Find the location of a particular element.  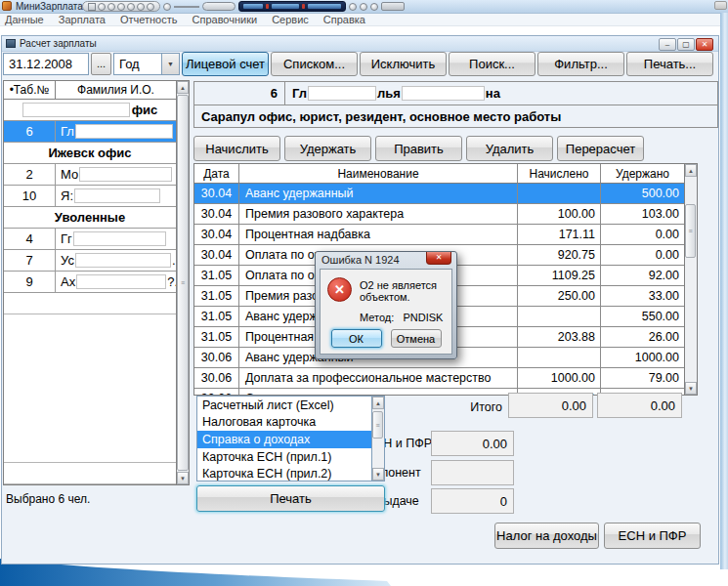

payout-field: 0 is located at coordinates (473, 501).